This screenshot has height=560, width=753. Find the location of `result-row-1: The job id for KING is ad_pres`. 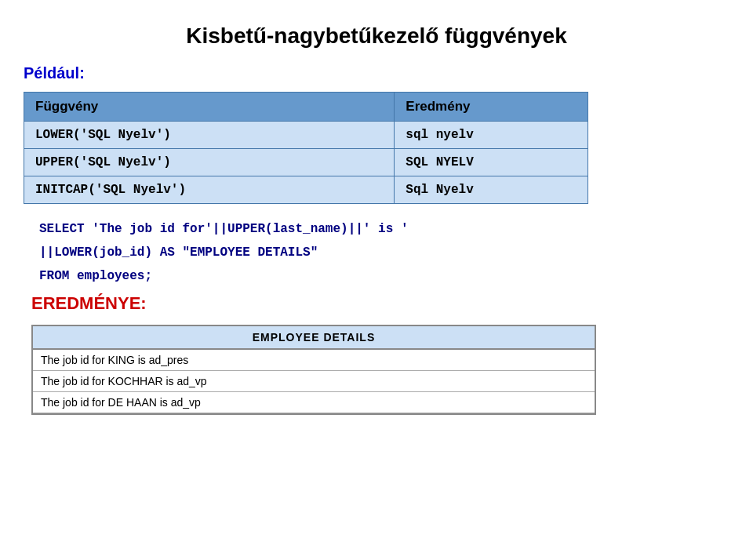

result-row-1: The job id for KING is ad_pres is located at coordinates (314, 360).